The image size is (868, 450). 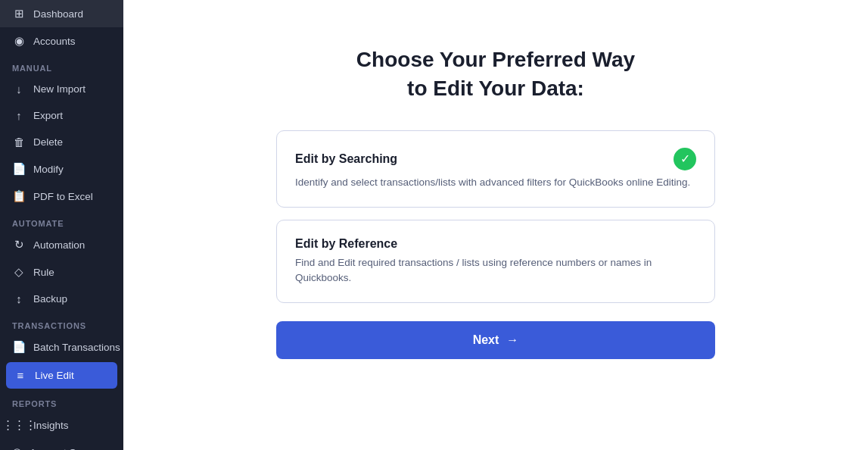 I want to click on option-title-edit-by-reference: Edit by Reference, so click(x=347, y=244).